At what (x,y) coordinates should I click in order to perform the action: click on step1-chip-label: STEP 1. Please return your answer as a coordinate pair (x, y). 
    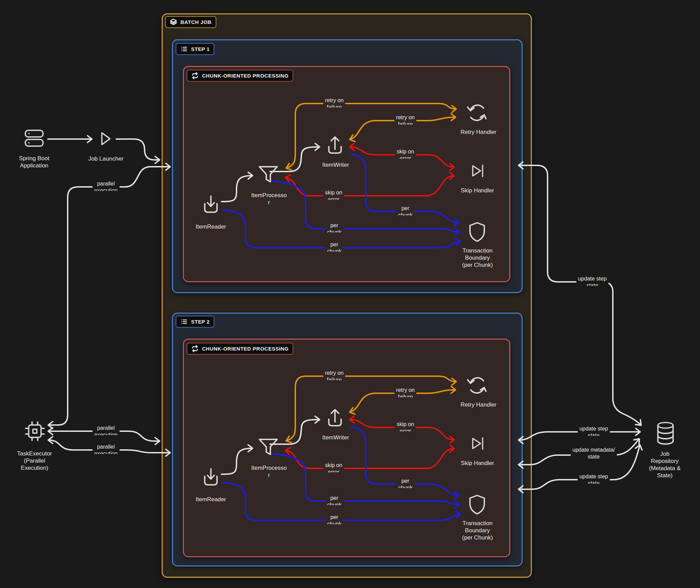
    Looking at the image, I should click on (200, 49).